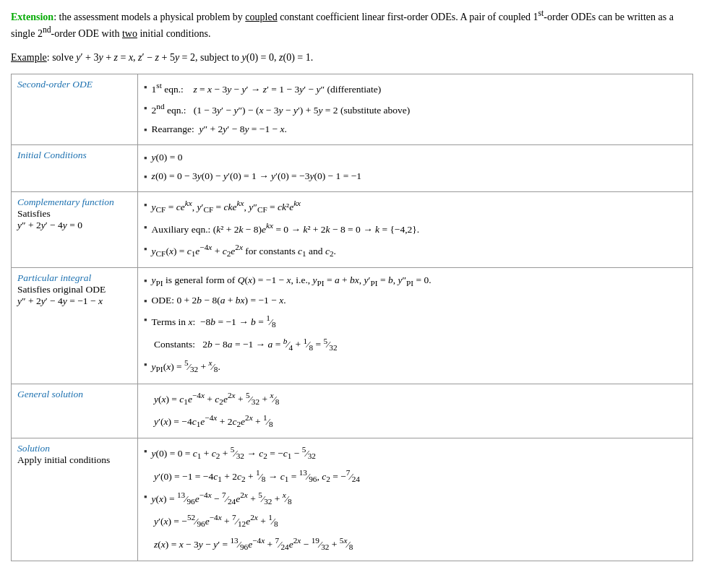 Image resolution: width=704 pixels, height=588 pixels. I want to click on example-paragraph: Example: solve y′ + 3y + z = x, z′ − z +…, so click(352, 58).